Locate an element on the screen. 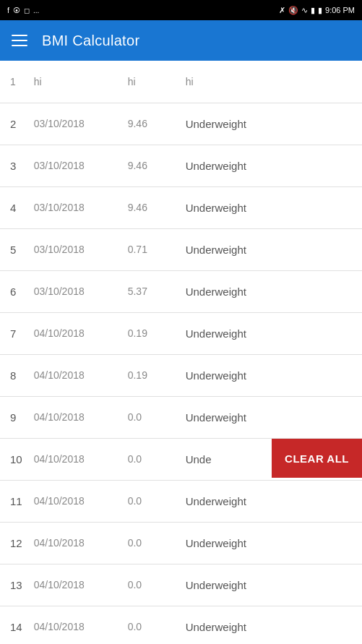  row-number: 3 is located at coordinates (14, 166).